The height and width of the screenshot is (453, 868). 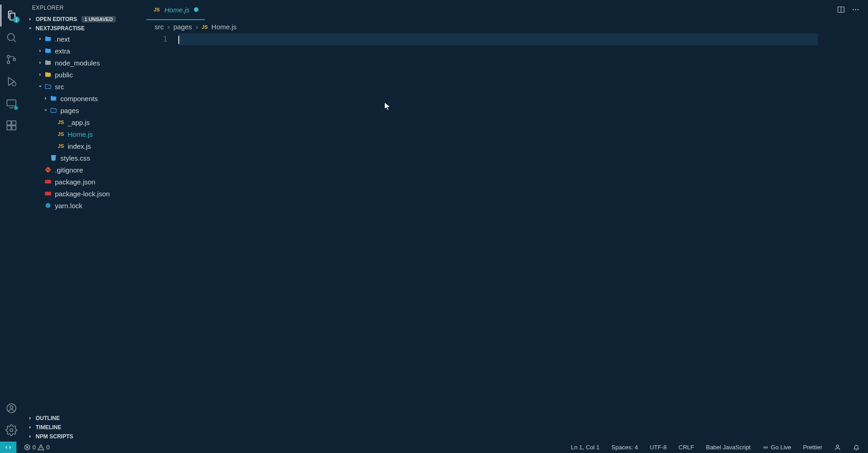 I want to click on status-spaces: Spaces: 4, so click(x=625, y=448).